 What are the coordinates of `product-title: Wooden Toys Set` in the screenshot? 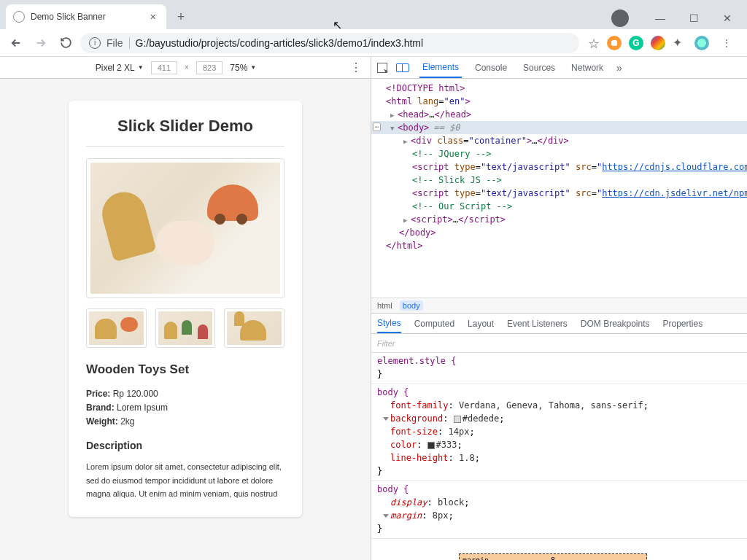 It's located at (185, 370).